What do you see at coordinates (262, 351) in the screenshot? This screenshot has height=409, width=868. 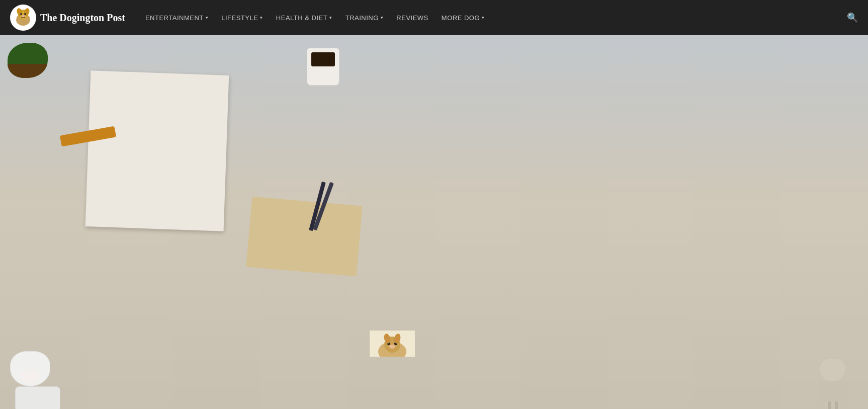 I see `fence-scene` at bounding box center [262, 351].